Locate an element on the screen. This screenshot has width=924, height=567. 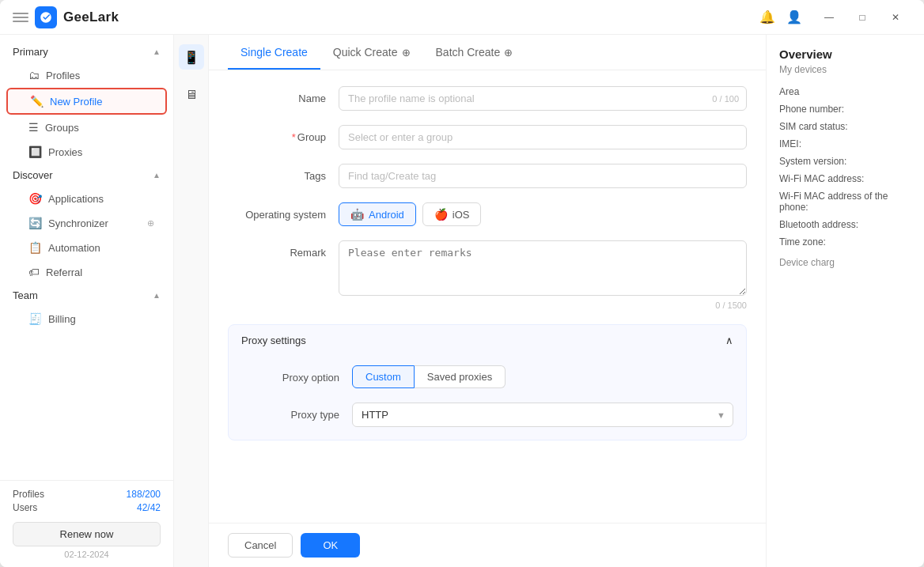
proxies-icon: 🔲 is located at coordinates (35, 152).